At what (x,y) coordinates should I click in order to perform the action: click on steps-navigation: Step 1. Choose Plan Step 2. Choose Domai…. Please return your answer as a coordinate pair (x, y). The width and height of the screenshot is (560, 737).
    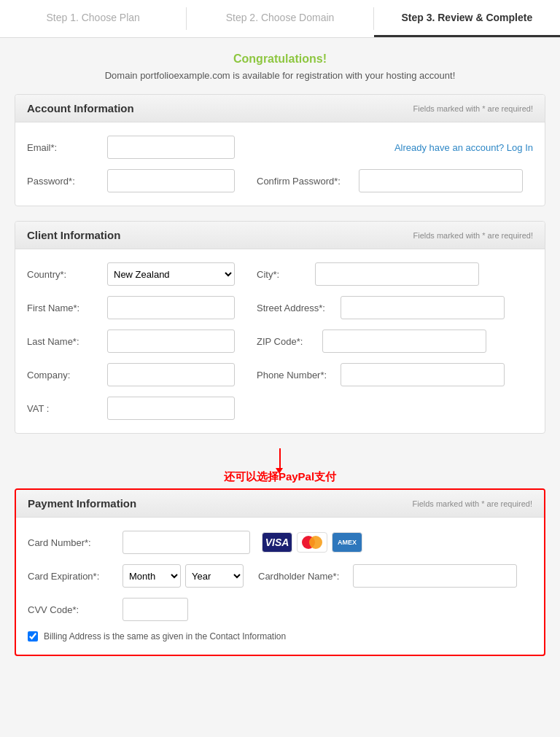
    Looking at the image, I should click on (280, 19).